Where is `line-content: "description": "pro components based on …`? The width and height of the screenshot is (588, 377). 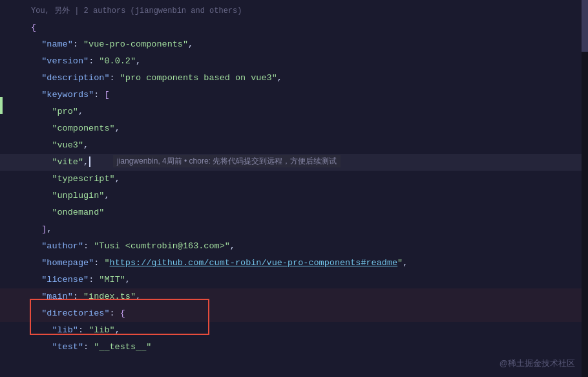
line-content: "description": "pro components based on … is located at coordinates (156, 78).